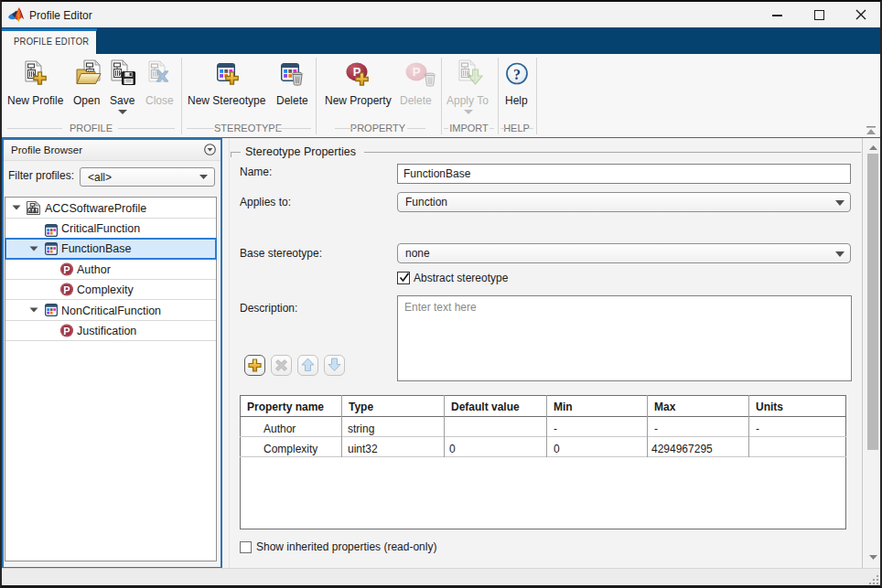 The width and height of the screenshot is (882, 588). I want to click on svg-text: FunctionBase, so click(96, 249).